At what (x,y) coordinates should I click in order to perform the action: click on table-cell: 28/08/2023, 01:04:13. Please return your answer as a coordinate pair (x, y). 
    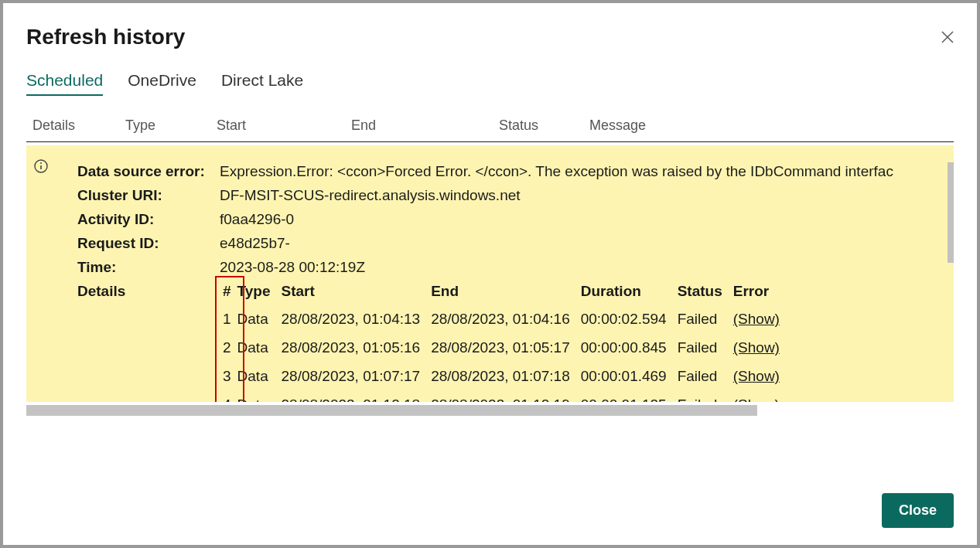
    Looking at the image, I should click on (357, 318).